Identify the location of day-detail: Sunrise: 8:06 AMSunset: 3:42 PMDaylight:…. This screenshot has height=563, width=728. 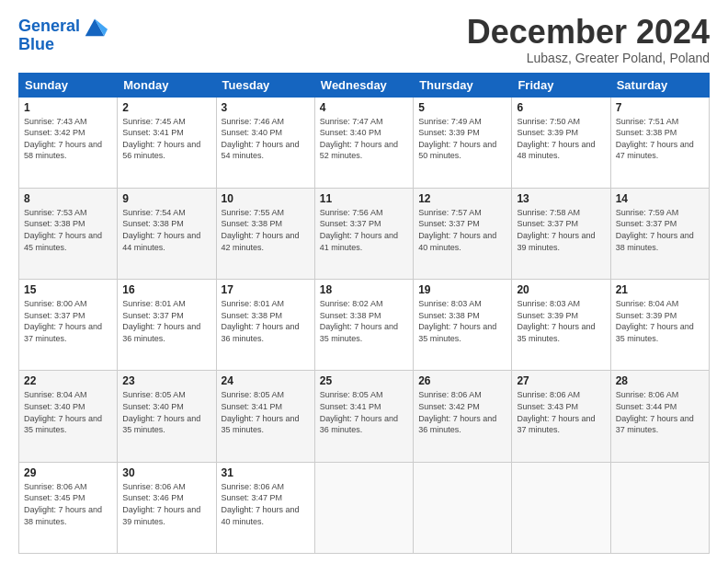
(462, 412).